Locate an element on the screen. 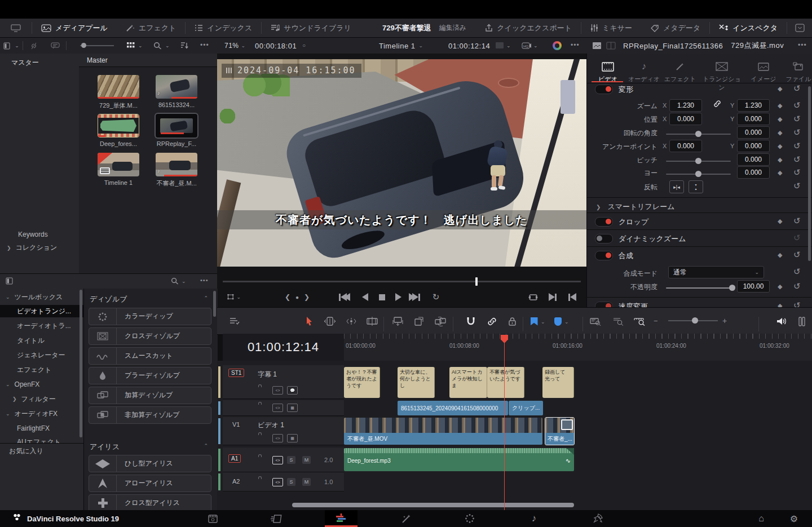 The width and height of the screenshot is (812, 527). safe-area-icon: ⌄ is located at coordinates (503, 45).